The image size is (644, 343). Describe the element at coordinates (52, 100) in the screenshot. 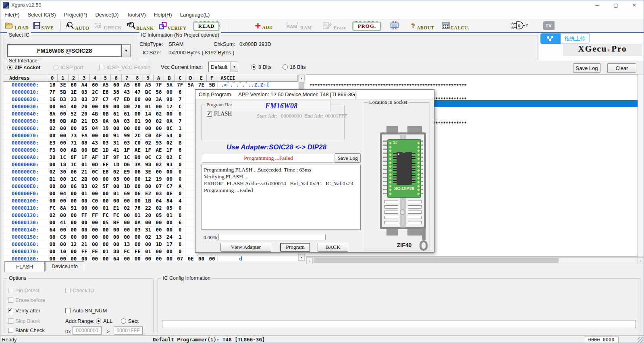

I see `hex-byte-cell: 16` at that location.